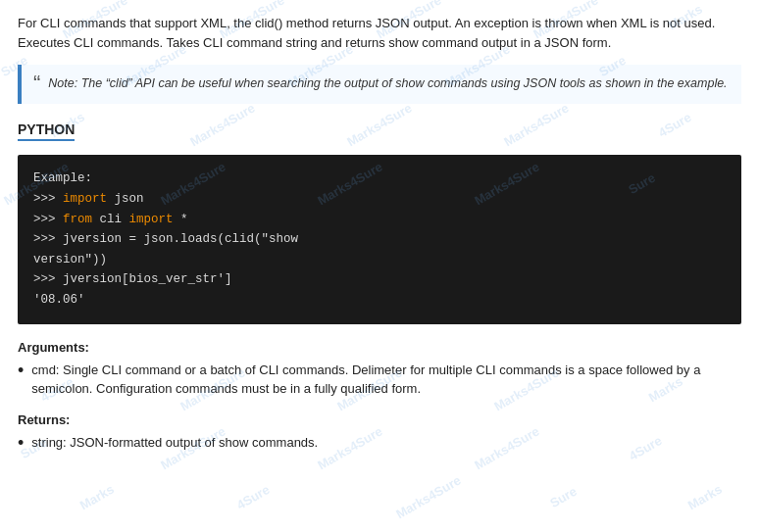 This screenshot has width=759, height=532. Describe the element at coordinates (151, 219) in the screenshot. I see `code-keyword-import2: import` at that location.